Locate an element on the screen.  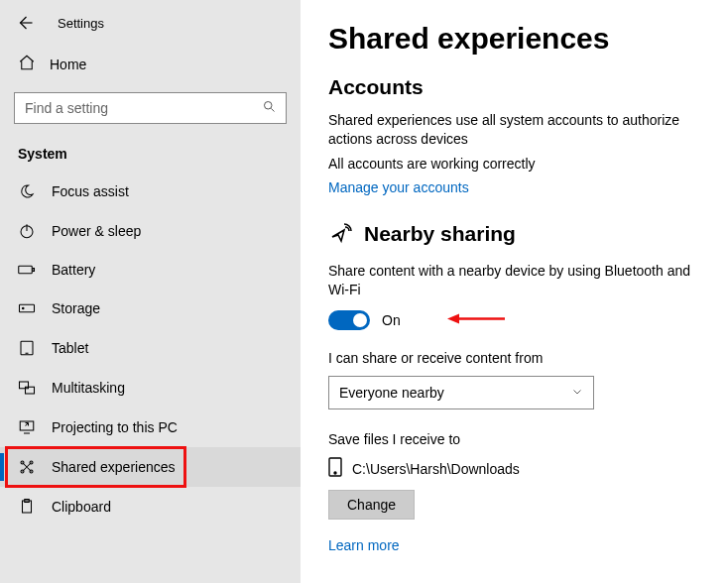
select-value: Everyone nearby is located at coordinates (392, 393).